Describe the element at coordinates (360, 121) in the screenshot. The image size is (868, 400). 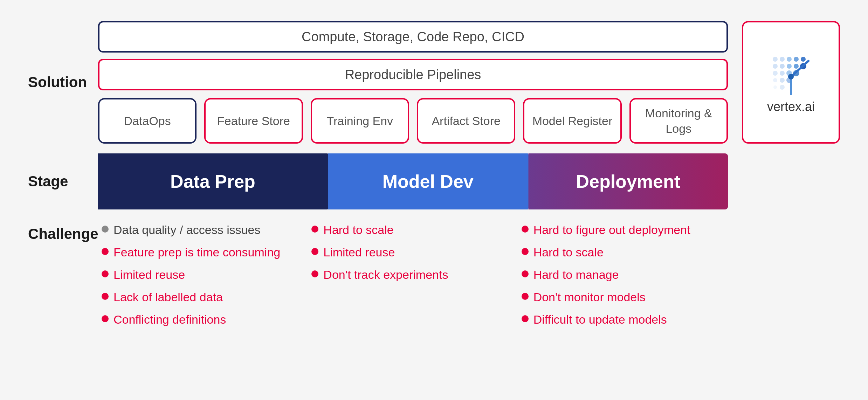
I see `component-training-env: Training Env` at that location.